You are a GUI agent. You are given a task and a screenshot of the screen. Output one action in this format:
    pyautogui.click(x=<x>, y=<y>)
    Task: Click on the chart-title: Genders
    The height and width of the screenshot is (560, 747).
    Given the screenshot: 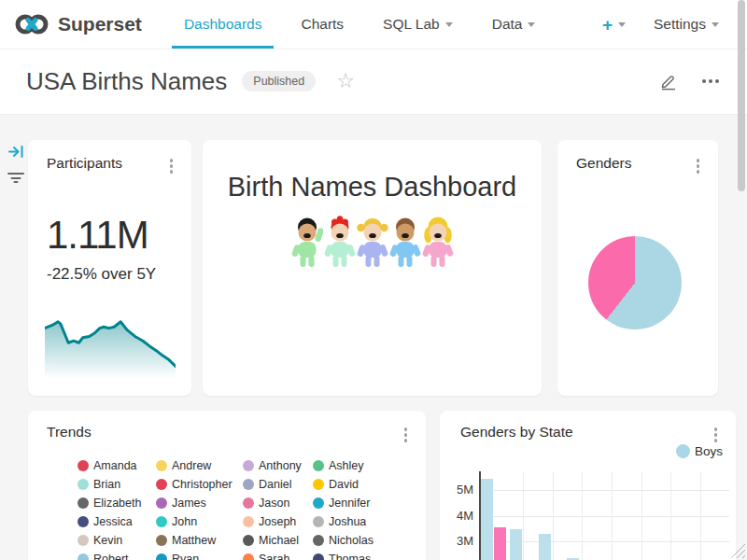 What is the action you would take?
    pyautogui.click(x=603, y=163)
    